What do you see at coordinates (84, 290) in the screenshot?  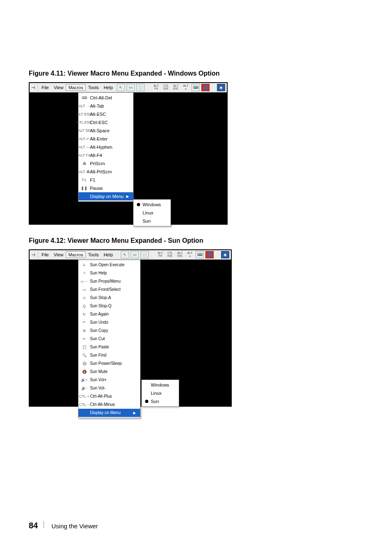 I see `sun-front-select-icon: ▭` at bounding box center [84, 290].